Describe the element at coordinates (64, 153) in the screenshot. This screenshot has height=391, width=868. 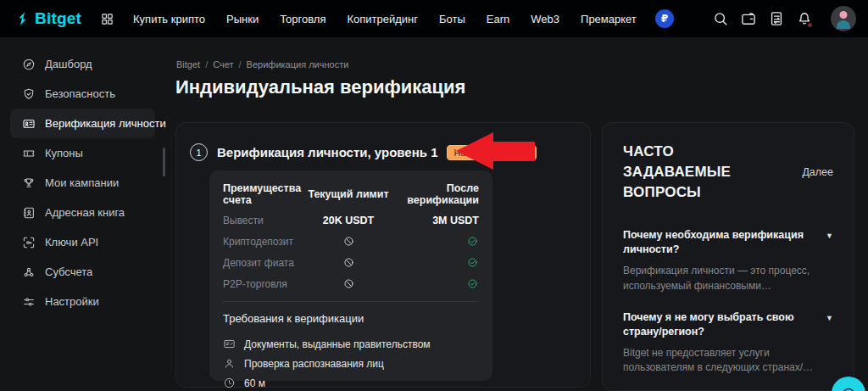
I see `sidebar-item-label: Купоны` at that location.